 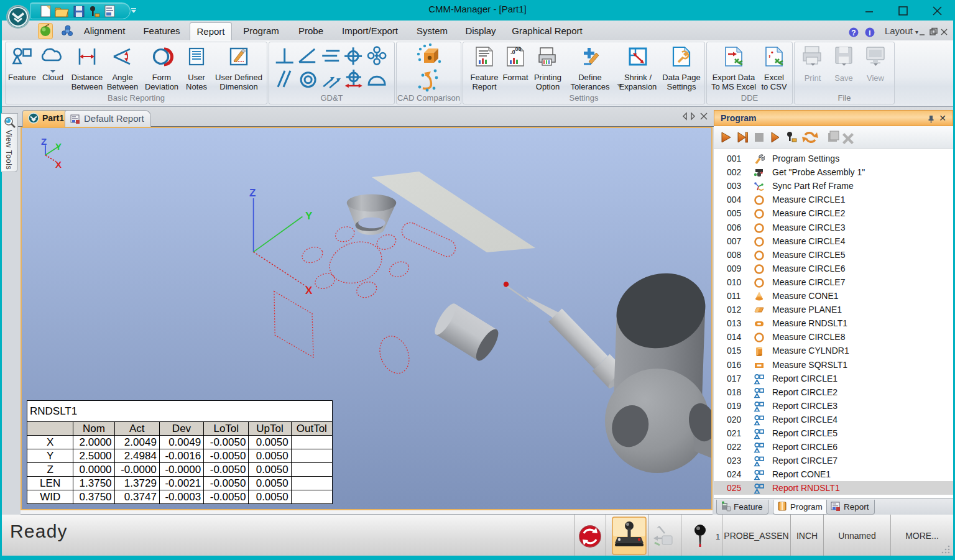 I want to click on svg-text: .00, so click(x=517, y=49).